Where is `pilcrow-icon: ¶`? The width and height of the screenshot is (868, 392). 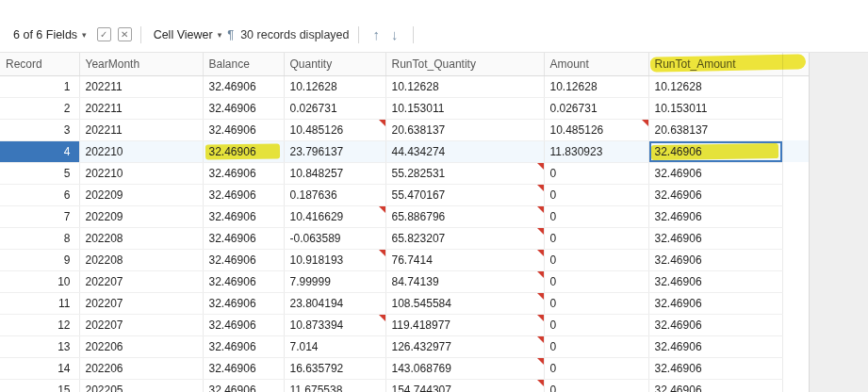
pilcrow-icon: ¶ is located at coordinates (230, 34).